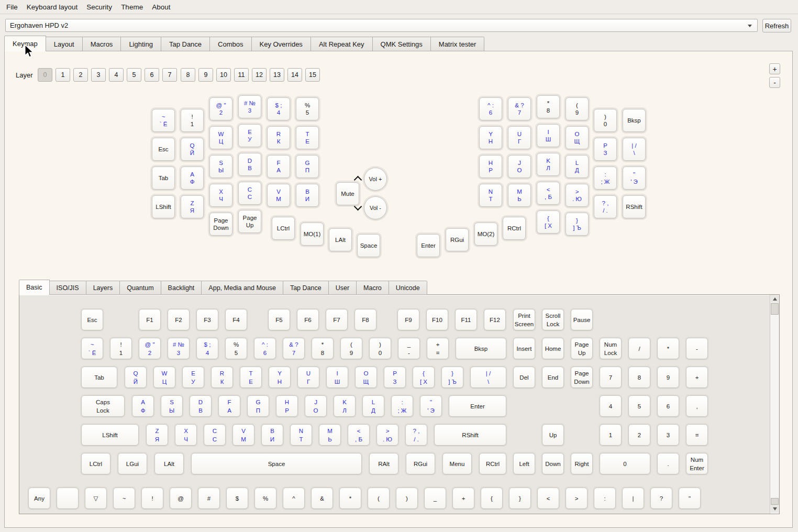 Image resolution: width=798 pixels, height=532 pixels. I want to click on keymap-key-4: $ ;4, so click(279, 109).